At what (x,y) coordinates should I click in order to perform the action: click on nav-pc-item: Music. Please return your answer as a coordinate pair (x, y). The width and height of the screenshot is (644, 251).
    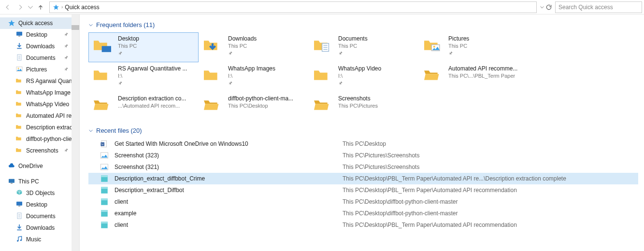
    Looking at the image, I should click on (40, 239).